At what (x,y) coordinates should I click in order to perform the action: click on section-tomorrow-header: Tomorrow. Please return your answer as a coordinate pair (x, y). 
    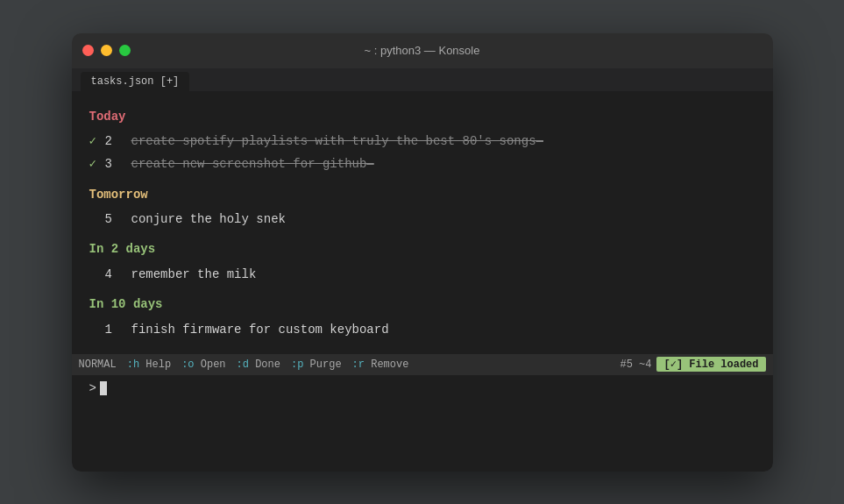
    Looking at the image, I should click on (422, 195).